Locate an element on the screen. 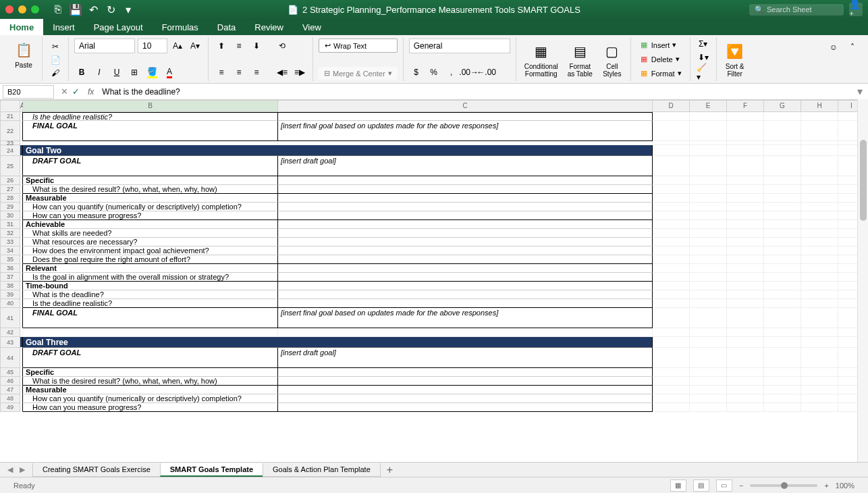 The image size is (868, 493). qat-dropdown-icon: ▾ is located at coordinates (128, 9).